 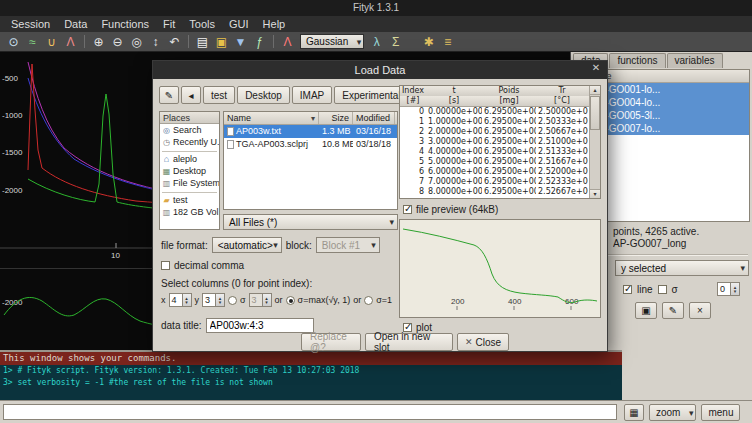 What do you see at coordinates (190, 118) in the screenshot?
I see `places-header: Places` at bounding box center [190, 118].